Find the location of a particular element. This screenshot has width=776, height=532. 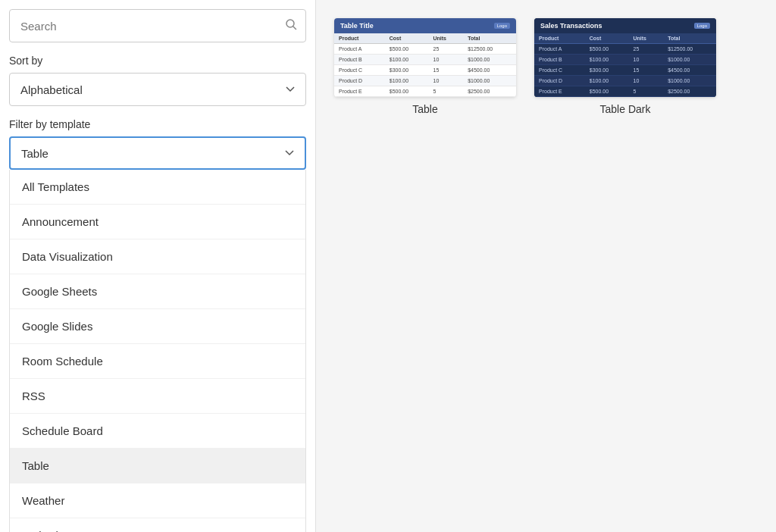

dark-col-cost: Cost is located at coordinates (607, 39).